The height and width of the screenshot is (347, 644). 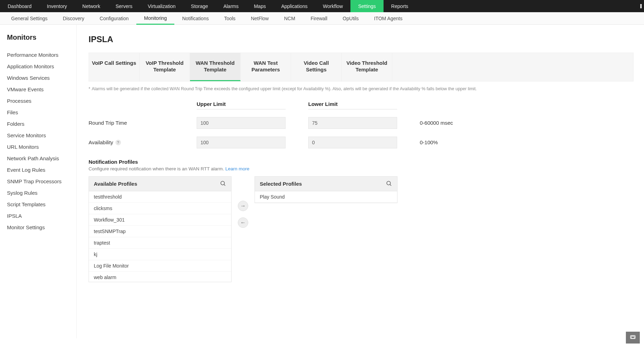 What do you see at coordinates (259, 18) in the screenshot?
I see `subnav-item-netflow: NetFlow` at bounding box center [259, 18].